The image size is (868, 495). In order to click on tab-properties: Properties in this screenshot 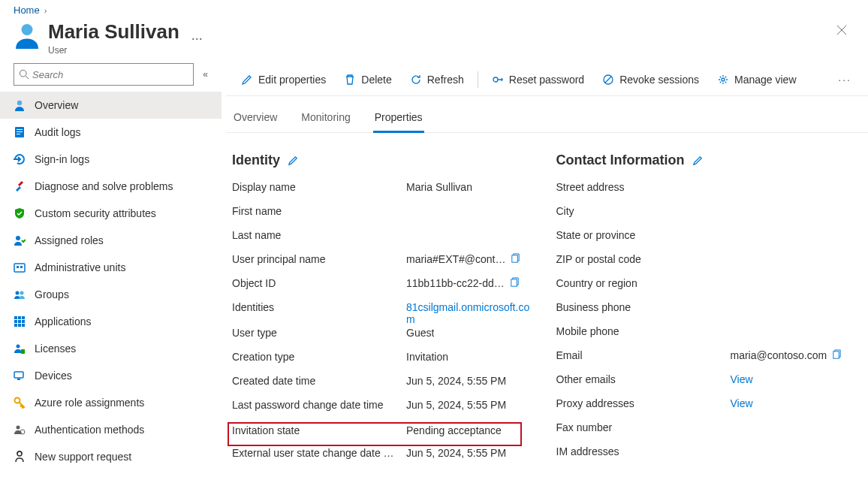, I will do `click(399, 120)`.